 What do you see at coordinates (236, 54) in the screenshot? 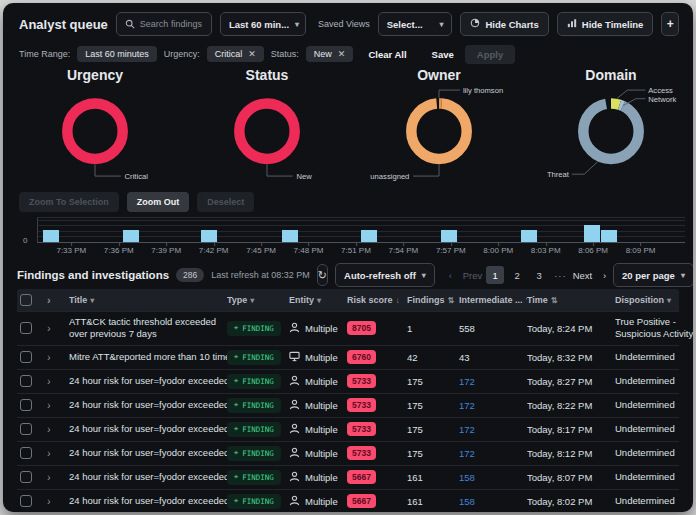
I see `urgency-chip: Critical ✕` at bounding box center [236, 54].